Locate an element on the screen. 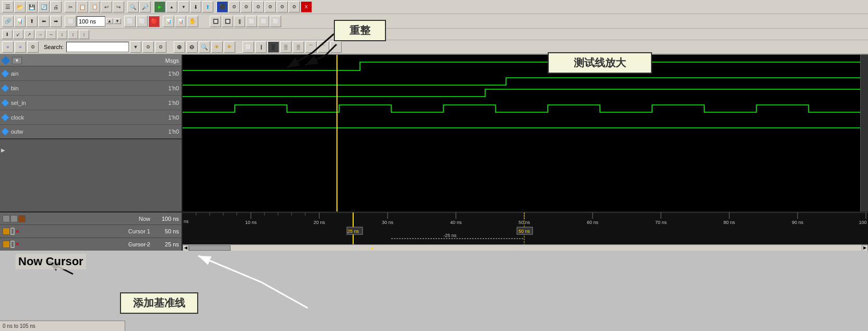 The width and height of the screenshot is (868, 331). toolbar-btn-copy: 📋 is located at coordinates (82, 7).